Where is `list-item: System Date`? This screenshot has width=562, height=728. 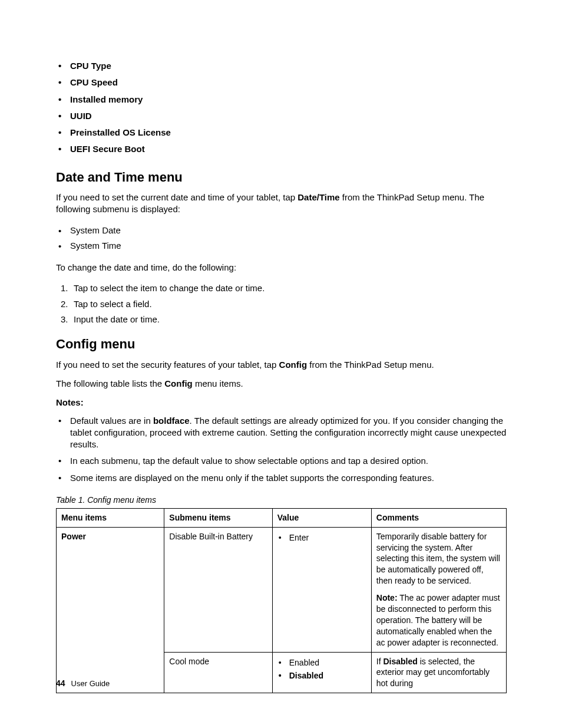
list-item: System Date is located at coordinates (282, 230).